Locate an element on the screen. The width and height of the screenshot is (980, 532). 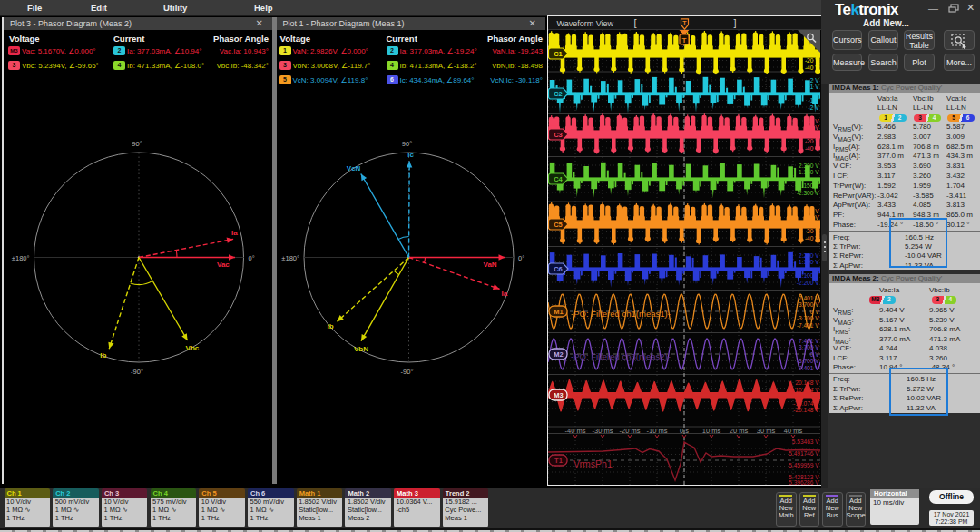
svg-text: 1 V is located at coordinates (814, 87).